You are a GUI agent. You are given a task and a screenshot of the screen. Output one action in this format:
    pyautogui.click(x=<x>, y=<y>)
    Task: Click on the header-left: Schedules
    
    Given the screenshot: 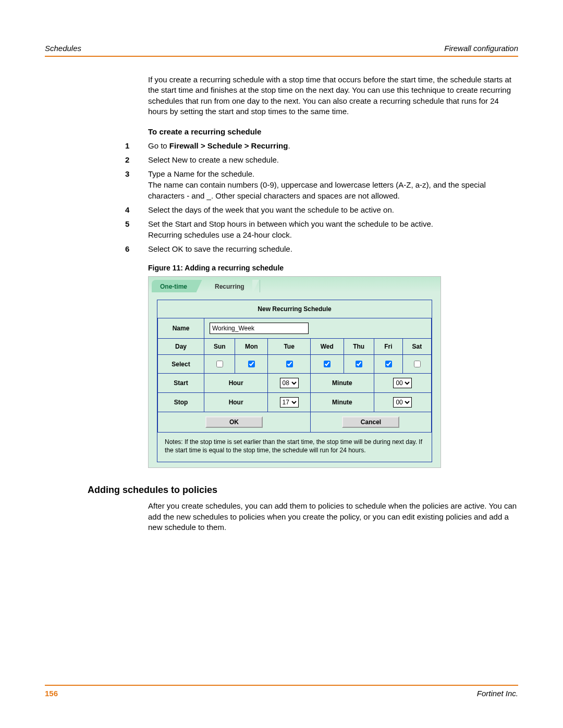 What is the action you would take?
    pyautogui.click(x=63, y=48)
    